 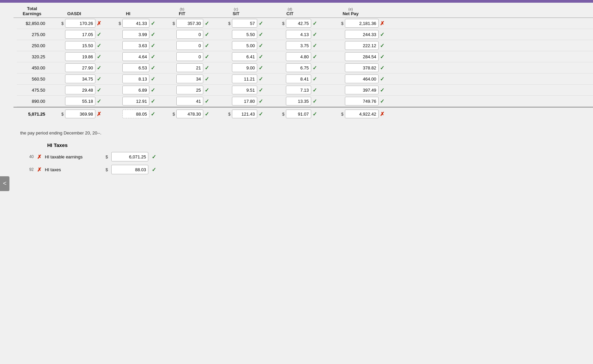 What do you see at coordinates (136, 46) in the screenshot?
I see `hi-input: 3.63` at bounding box center [136, 46].